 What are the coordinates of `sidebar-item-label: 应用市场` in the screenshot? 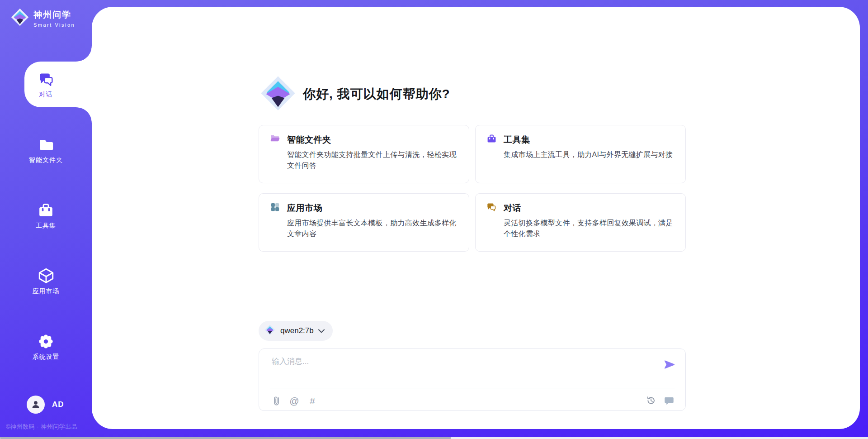 It's located at (46, 291).